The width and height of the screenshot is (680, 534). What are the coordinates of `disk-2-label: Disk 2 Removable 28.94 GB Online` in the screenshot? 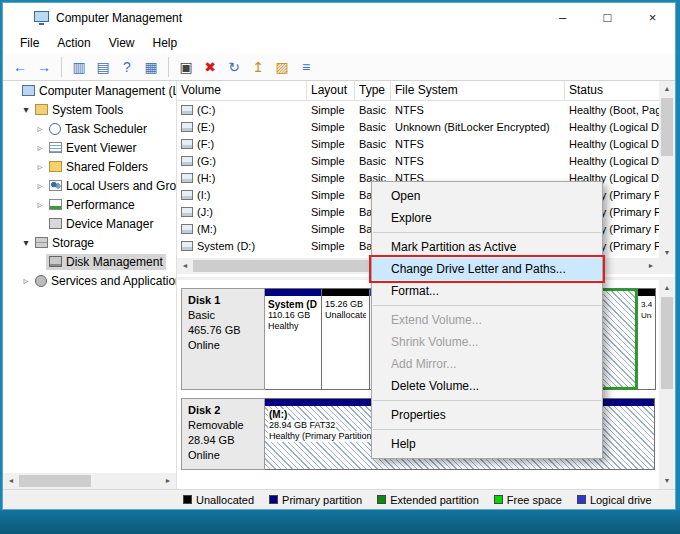 It's located at (223, 434).